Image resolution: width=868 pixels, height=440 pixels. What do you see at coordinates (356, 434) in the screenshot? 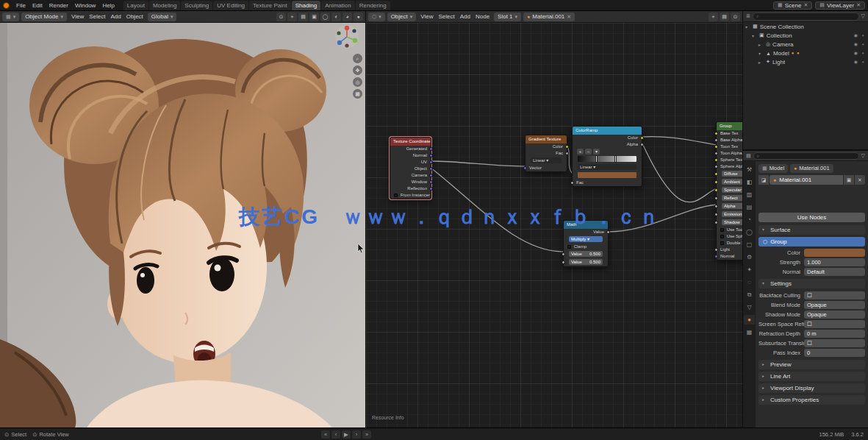
I see `playback-button: ›` at bounding box center [356, 434].